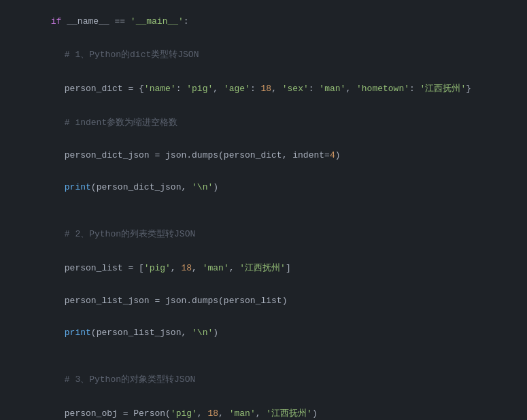  I want to click on code-line: # 2、Python的列表类型转JSON, so click(264, 234).